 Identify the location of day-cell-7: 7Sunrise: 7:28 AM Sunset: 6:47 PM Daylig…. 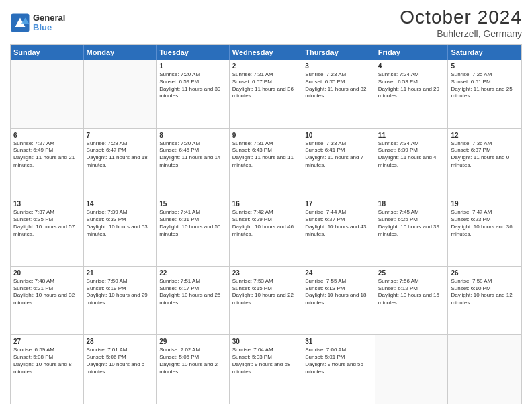
(121, 163).